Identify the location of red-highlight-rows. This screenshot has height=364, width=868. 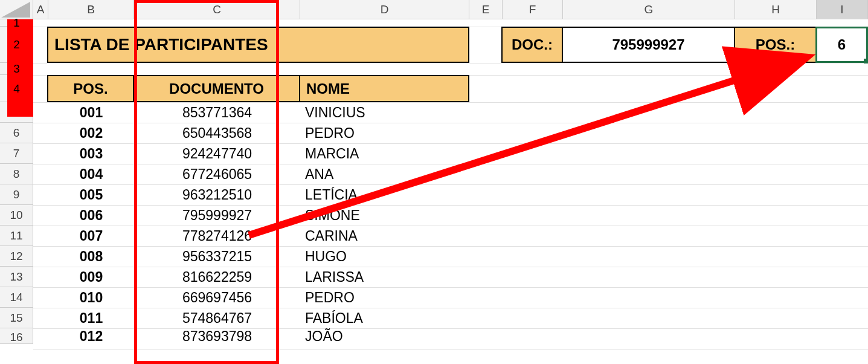
(21, 68).